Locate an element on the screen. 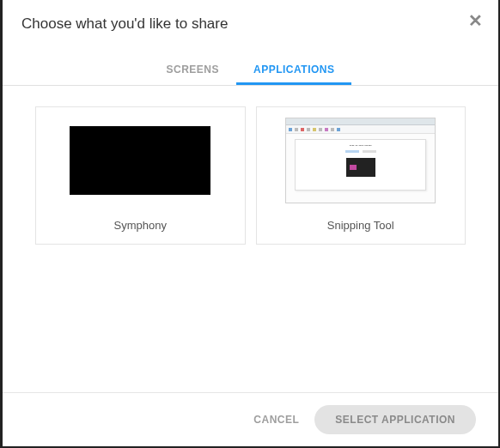  dialog-header: Choose what you'd like to share ✕ is located at coordinates (251, 21).